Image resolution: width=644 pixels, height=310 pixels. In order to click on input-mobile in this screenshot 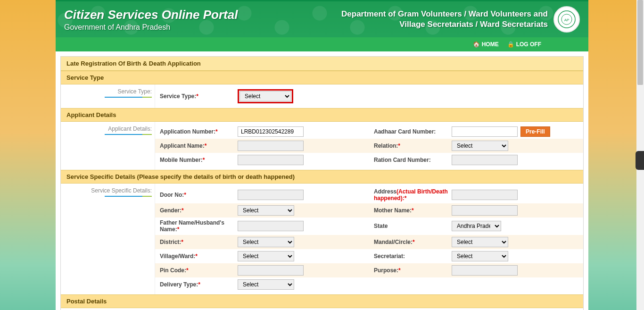, I will do `click(271, 160)`.